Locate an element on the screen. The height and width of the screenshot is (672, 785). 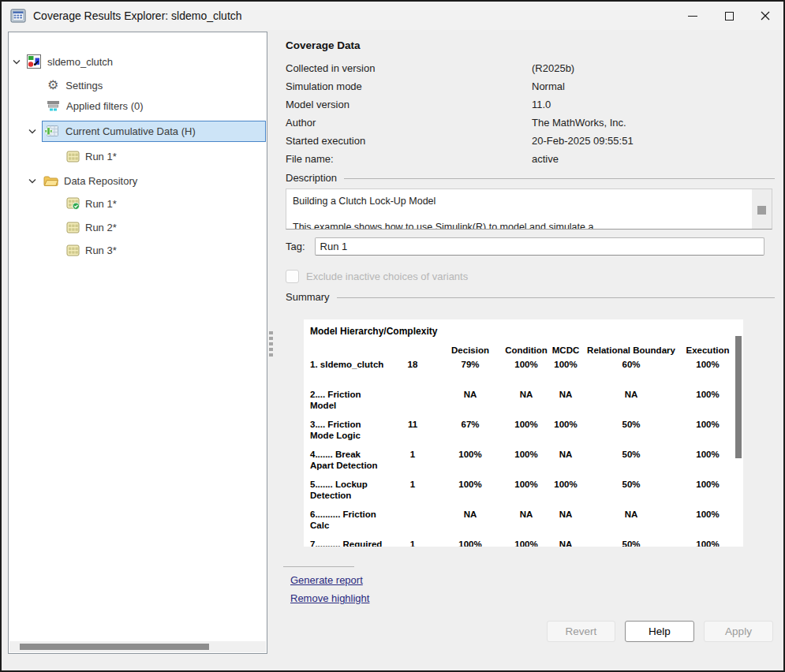
horizontal-scrollbar is located at coordinates (137, 647).